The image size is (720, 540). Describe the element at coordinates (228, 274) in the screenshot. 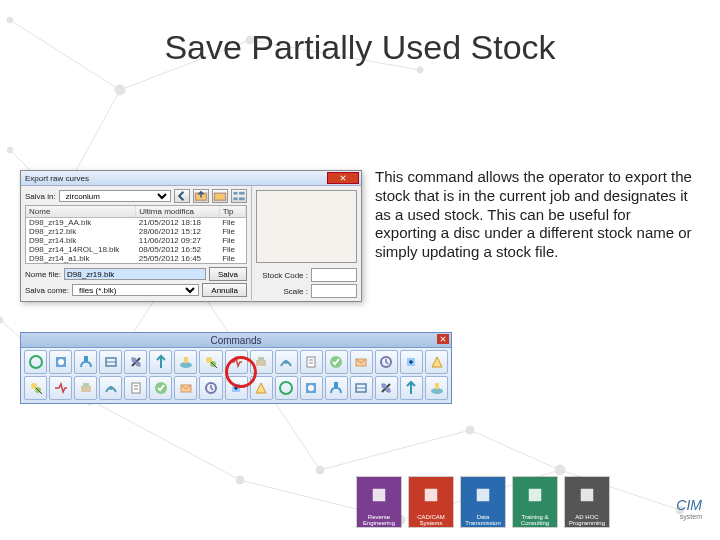

I see `save-button: Salva` at that location.